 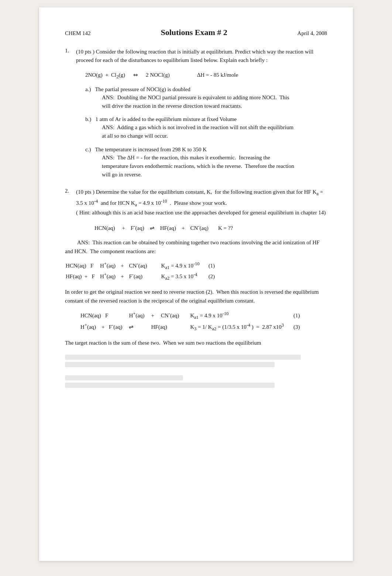 What do you see at coordinates (141, 266) in the screenshot?
I see `reaction-row-1: HCN(aq) F H+(aq) + CN-(aq) Ka1 = 4.9 x 1…` at bounding box center [141, 266].